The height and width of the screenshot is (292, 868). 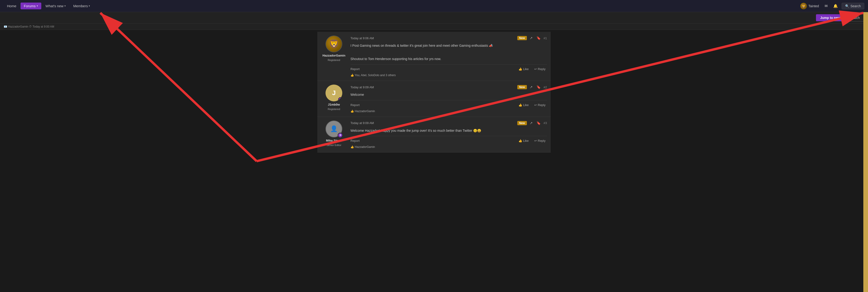 What do you see at coordinates (355, 69) in the screenshot?
I see `post-1-report-link: Report` at bounding box center [355, 69].